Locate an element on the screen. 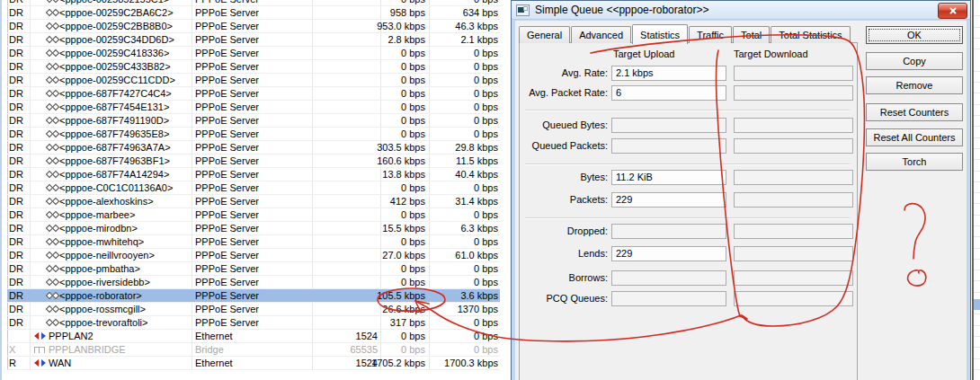 The width and height of the screenshot is (980, 380). interface-row: DR<pppoe-00259C2BA6C2>PPPoE Server958 bp… is located at coordinates (254, 13).